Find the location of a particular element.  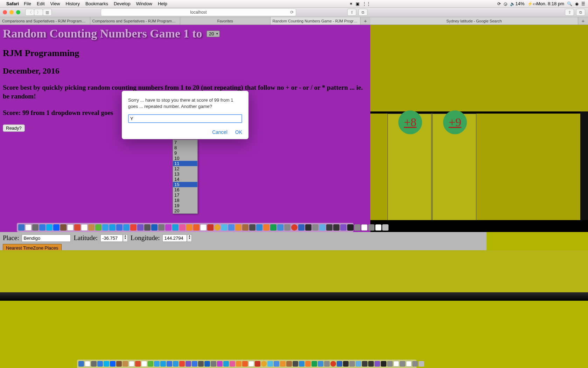

place-input is located at coordinates (46, 238).